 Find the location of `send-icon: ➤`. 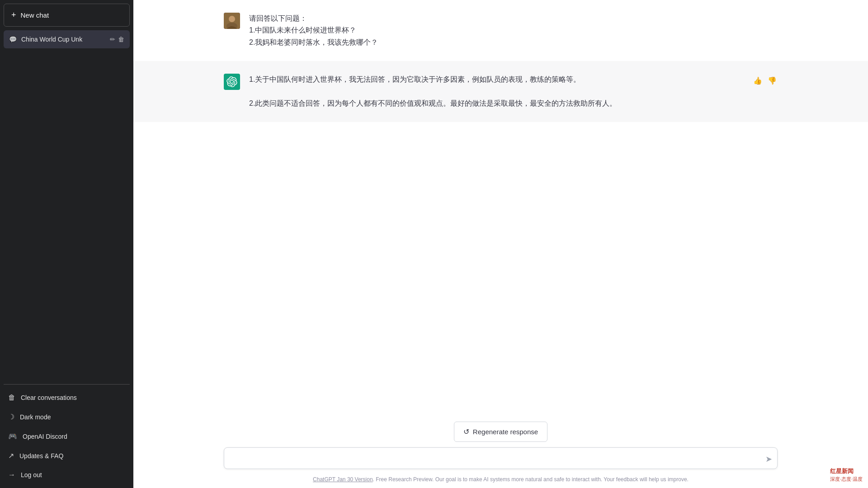

send-icon: ➤ is located at coordinates (769, 459).